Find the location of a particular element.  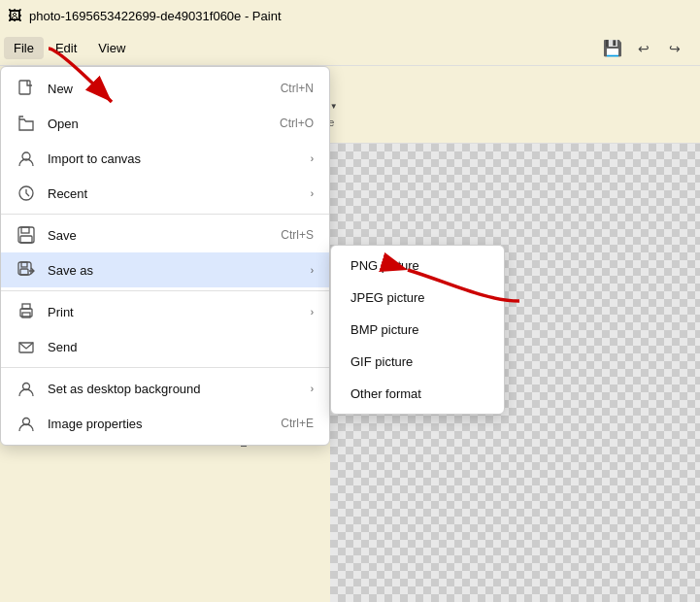

save-shortcut: Ctrl+S is located at coordinates (297, 235).